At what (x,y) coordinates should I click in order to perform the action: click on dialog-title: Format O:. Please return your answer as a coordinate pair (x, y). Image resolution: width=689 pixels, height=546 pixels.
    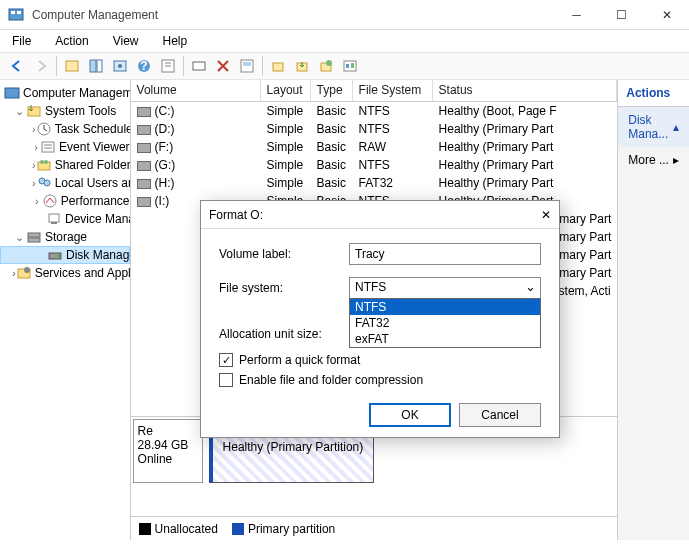
    Looking at the image, I should click on (375, 215).